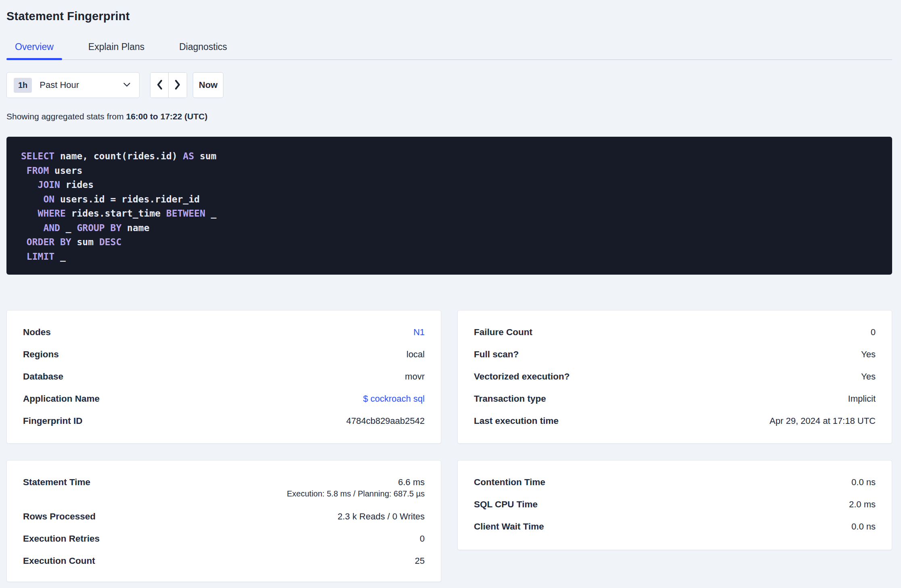 The width and height of the screenshot is (901, 588). Describe the element at coordinates (59, 561) in the screenshot. I see `summary-label: Execution Count` at that location.